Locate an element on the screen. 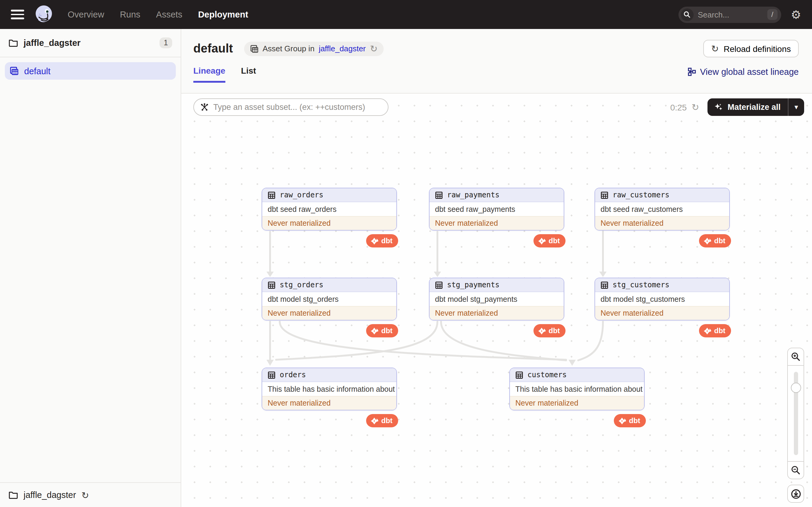  asset-node-customers: customersThis table has basic informatio… is located at coordinates (577, 389).